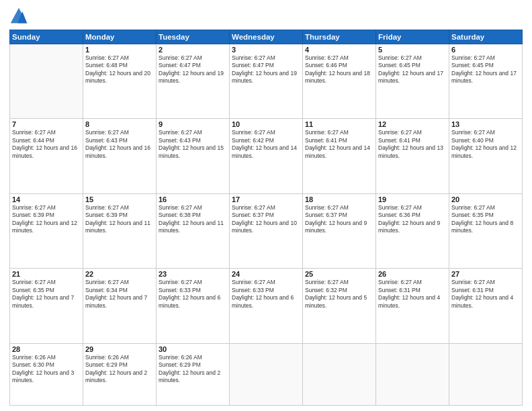 This screenshot has height=411, width=532. What do you see at coordinates (193, 124) in the screenshot?
I see `day-number: 9` at bounding box center [193, 124].